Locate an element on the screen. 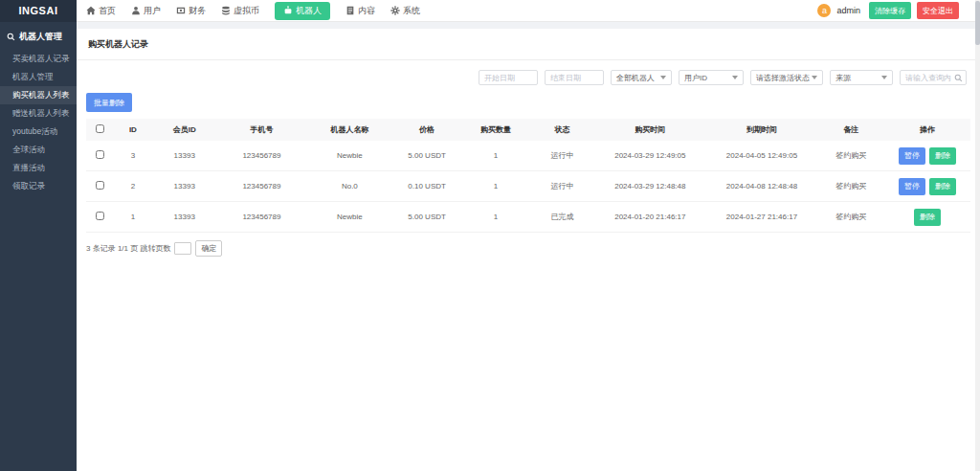  sidebar-section-header: 机器人管理 is located at coordinates (38, 36).